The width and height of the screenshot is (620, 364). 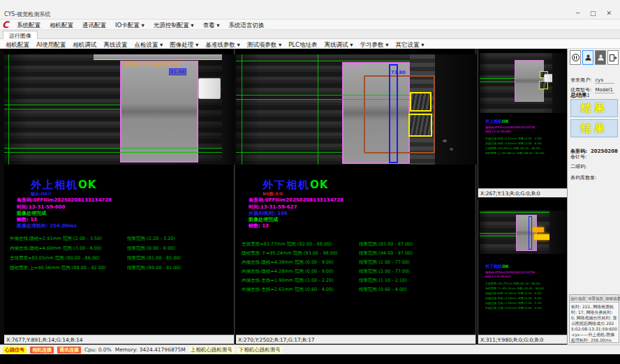 I want to click on right-sidebar: 登录用户: cys 使用型号: Model1 总结果: 结果 结果 条形码: 2…, so click(x=593, y=197).